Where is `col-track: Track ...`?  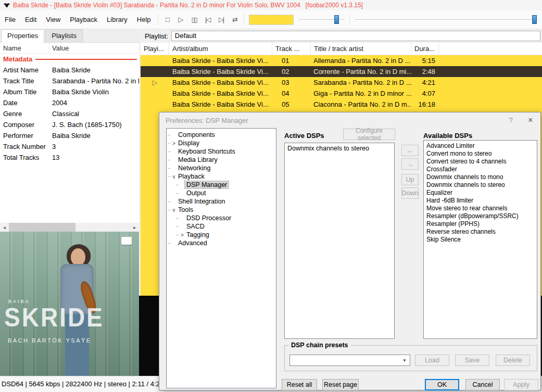
col-track: Track ... is located at coordinates (292, 49).